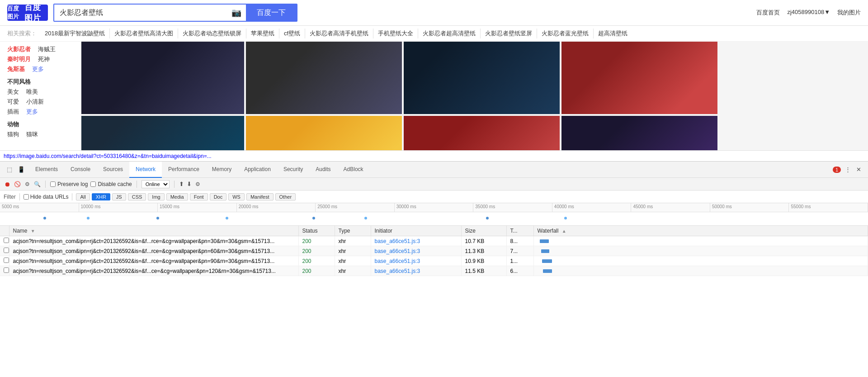  What do you see at coordinates (80, 170) in the screenshot?
I see `tab-console: Console` at bounding box center [80, 170].